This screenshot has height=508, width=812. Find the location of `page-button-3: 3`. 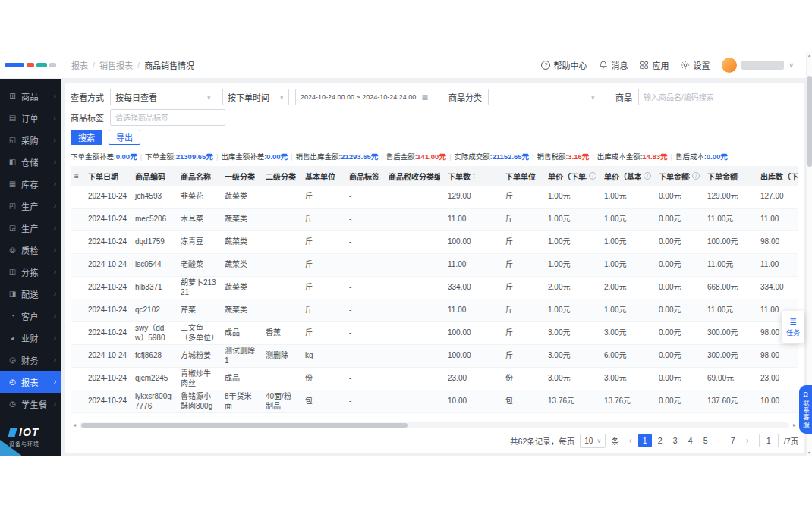

page-button-3: 3 is located at coordinates (675, 441).